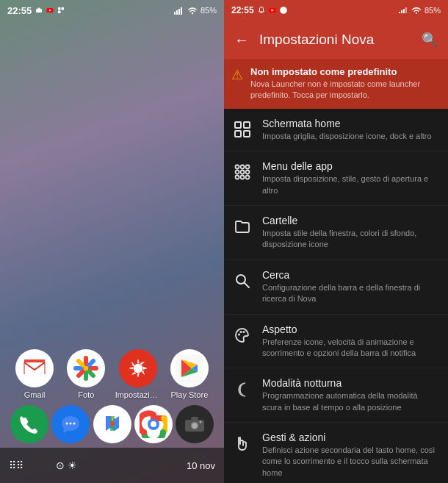  What do you see at coordinates (242, 389) in the screenshot?
I see `moon-icon` at bounding box center [242, 389].